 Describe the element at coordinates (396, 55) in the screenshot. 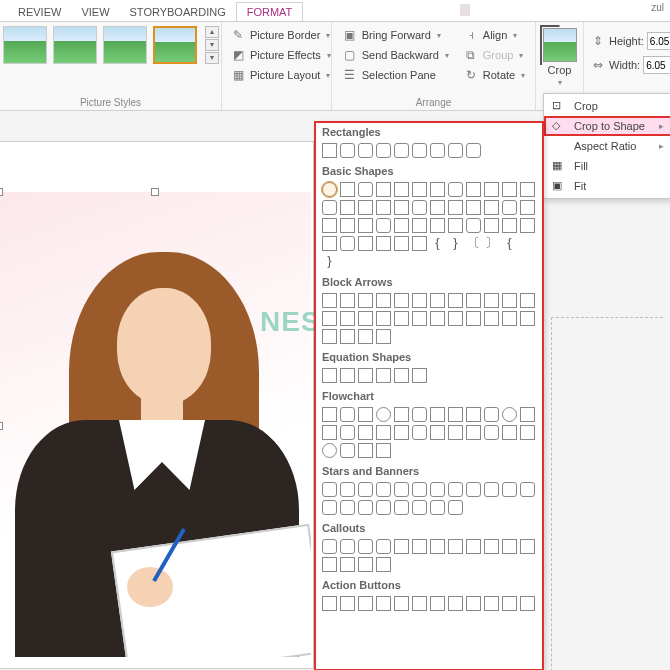

I see `send-backward-button: ▢Send Backward▾` at that location.